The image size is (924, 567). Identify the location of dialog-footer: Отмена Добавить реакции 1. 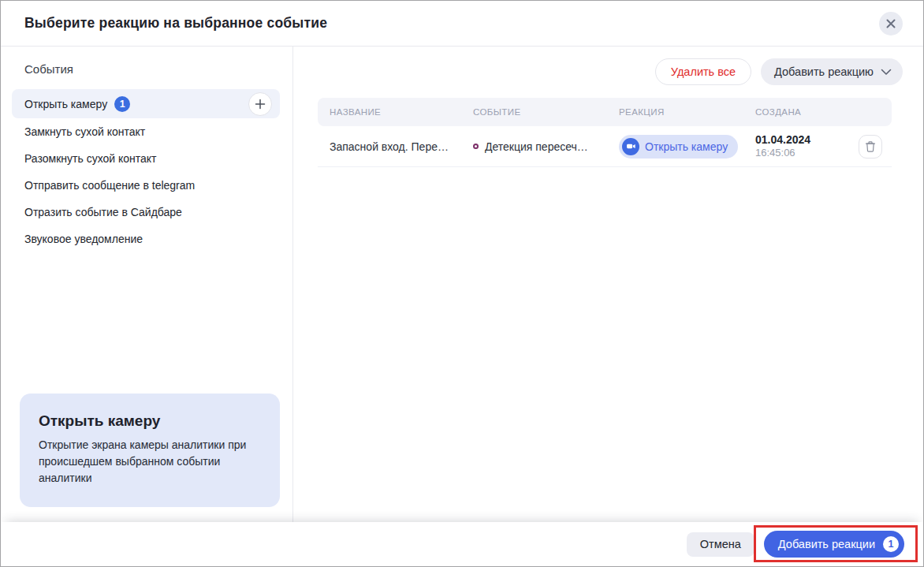
(462, 544).